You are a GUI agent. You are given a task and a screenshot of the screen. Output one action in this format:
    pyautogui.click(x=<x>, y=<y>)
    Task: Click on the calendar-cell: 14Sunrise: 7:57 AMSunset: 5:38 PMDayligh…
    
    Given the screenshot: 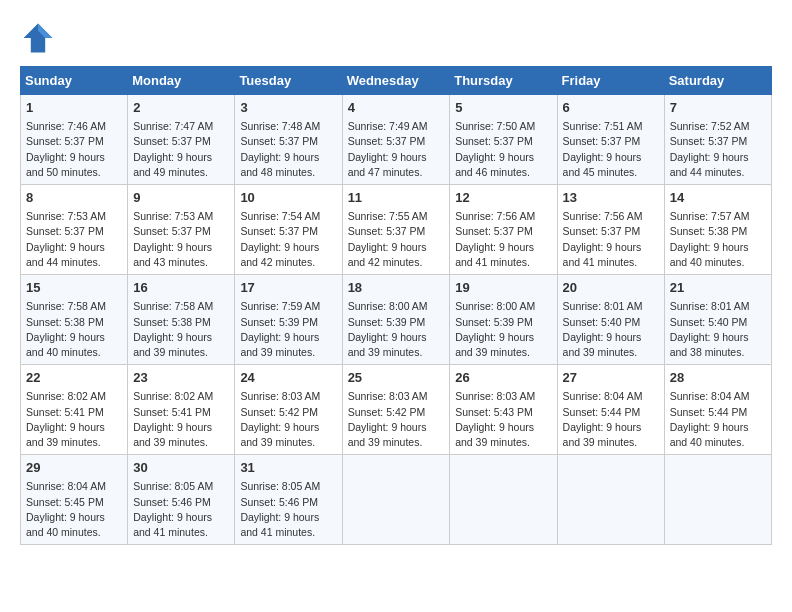 What is the action you would take?
    pyautogui.click(x=718, y=230)
    